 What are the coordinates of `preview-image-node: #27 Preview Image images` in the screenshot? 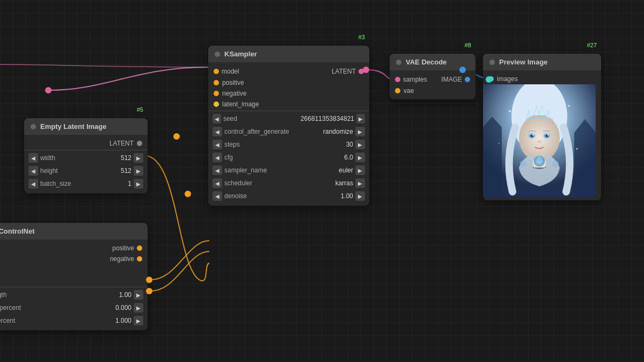 It's located at (542, 127).